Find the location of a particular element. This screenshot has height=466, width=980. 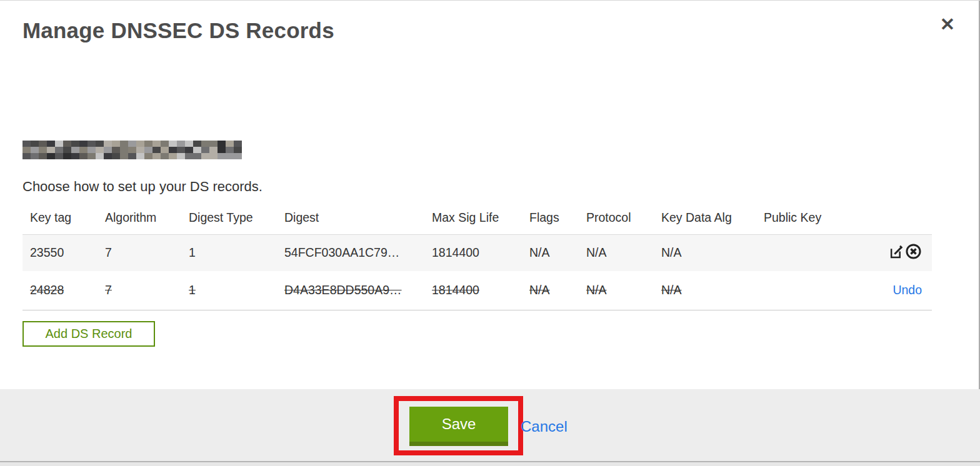

footer-edge is located at coordinates (490, 464).